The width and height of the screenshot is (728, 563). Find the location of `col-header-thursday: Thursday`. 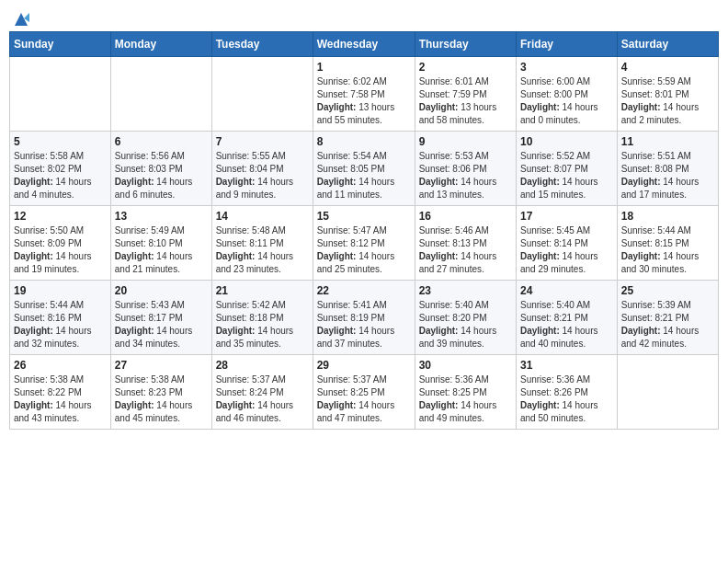

col-header-thursday: Thursday is located at coordinates (465, 44).